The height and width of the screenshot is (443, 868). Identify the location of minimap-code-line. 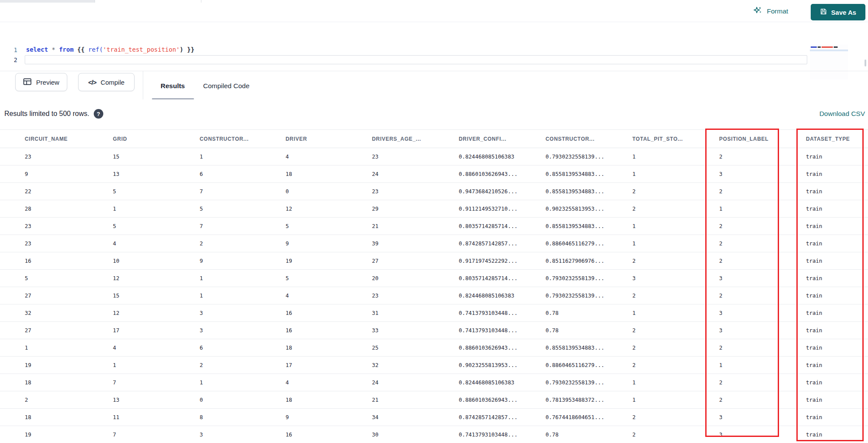
(824, 47).